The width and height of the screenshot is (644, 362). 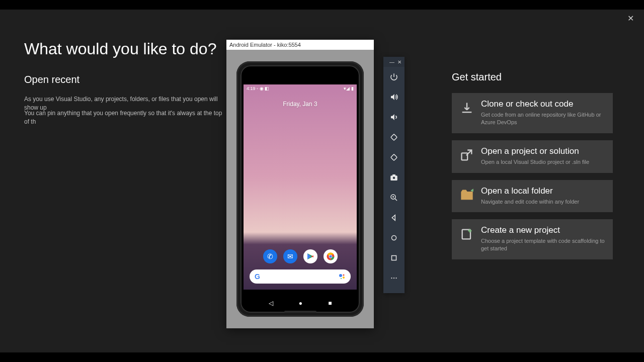 I want to click on close-icon: ✕, so click(x=631, y=18).